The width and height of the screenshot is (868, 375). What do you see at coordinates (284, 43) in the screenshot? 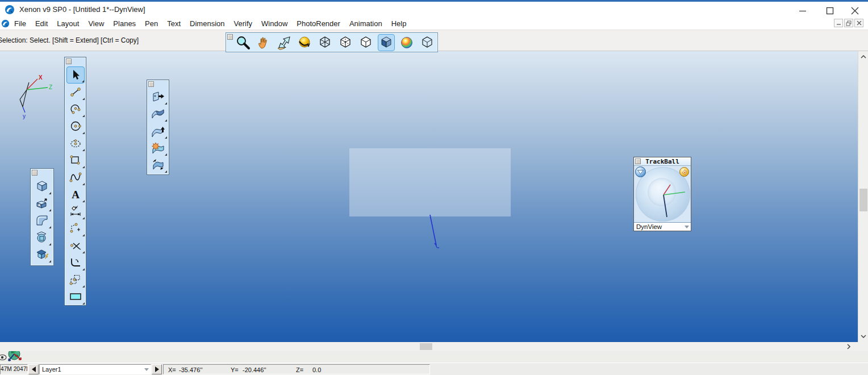
I see `dynamic-zoom-arrow-icon` at bounding box center [284, 43].